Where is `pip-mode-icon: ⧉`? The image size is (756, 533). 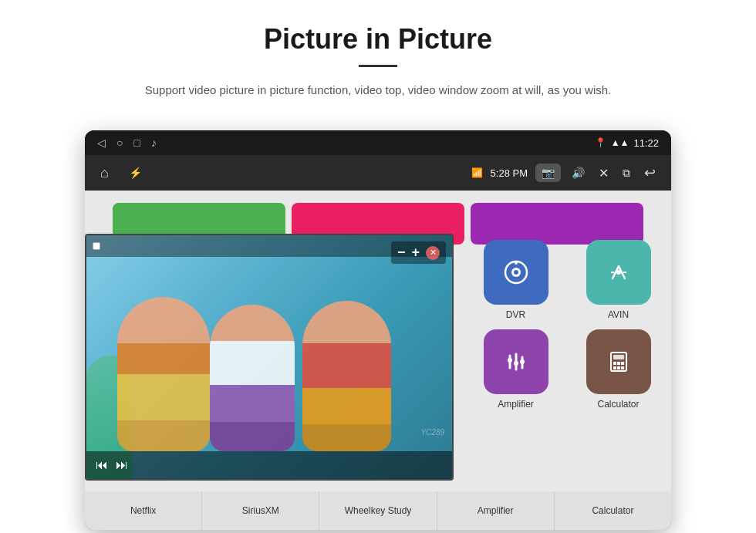 pip-mode-icon: ⧉ is located at coordinates (626, 173).